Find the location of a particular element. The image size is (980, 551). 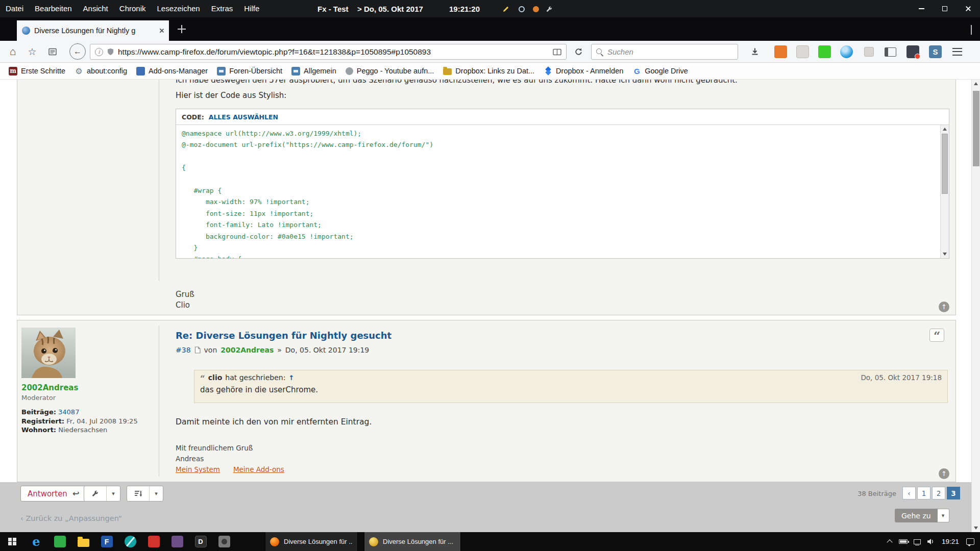

shield-icon is located at coordinates (110, 52).